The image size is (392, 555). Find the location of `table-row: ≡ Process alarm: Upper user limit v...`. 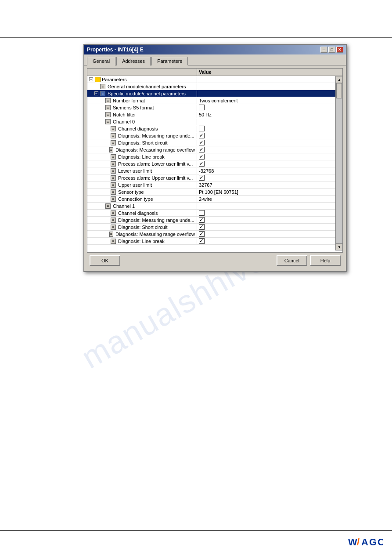

table-row: ≡ Process alarm: Upper user limit v... is located at coordinates (212, 178).